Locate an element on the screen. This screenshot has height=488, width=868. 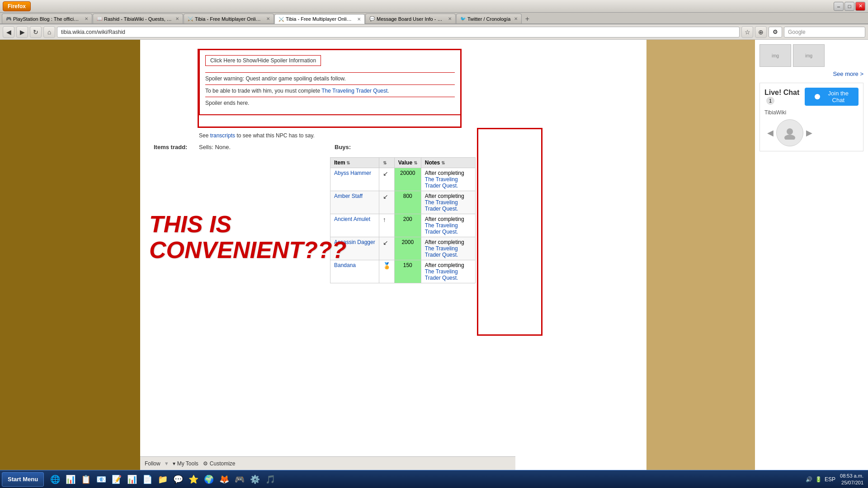
chat-badge: 1 is located at coordinates (770, 101).